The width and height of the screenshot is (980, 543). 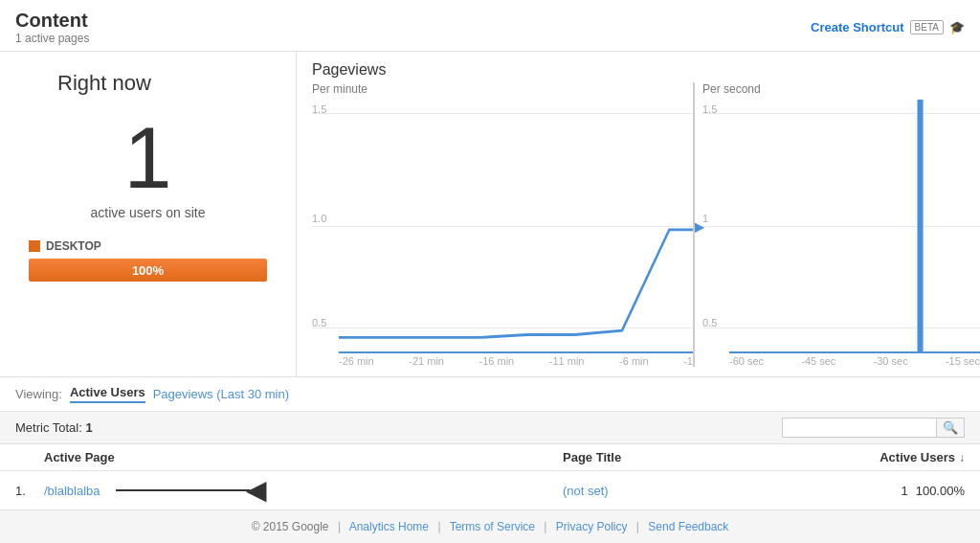 What do you see at coordinates (746, 361) in the screenshot?
I see `x-label-60s: -60 sec` at bounding box center [746, 361].